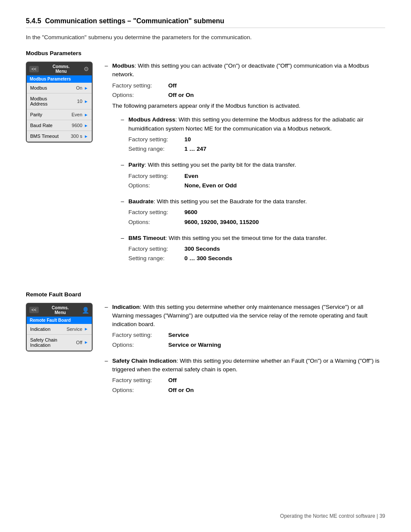  Describe the element at coordinates (79, 136) in the screenshot. I see `row-value: 300 s ►` at that location.